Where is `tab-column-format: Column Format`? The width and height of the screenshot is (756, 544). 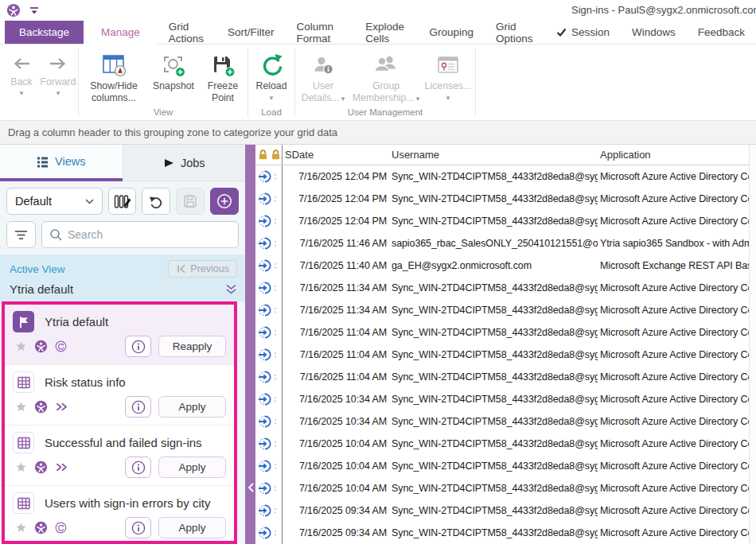
tab-column-format: Column Format is located at coordinates (320, 32).